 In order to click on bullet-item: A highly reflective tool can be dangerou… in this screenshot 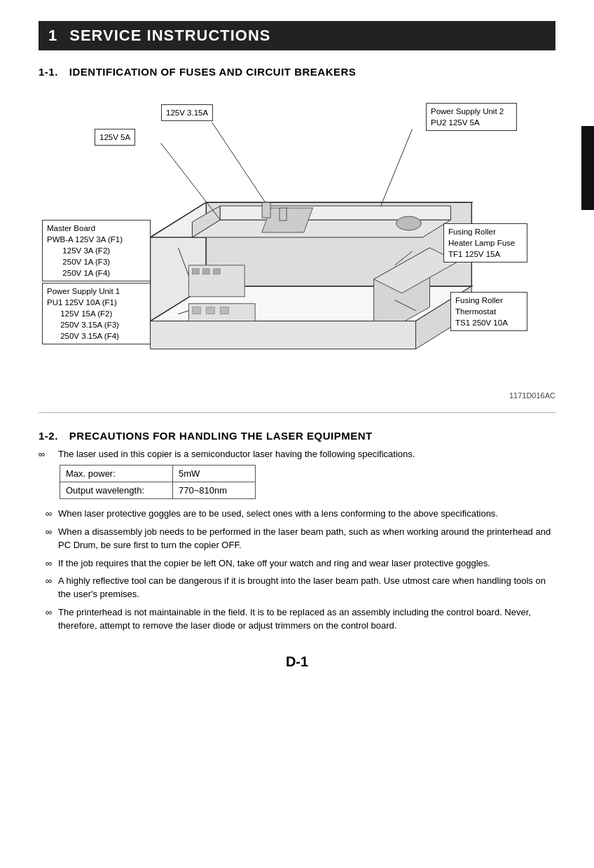, I will do `click(301, 588)`.